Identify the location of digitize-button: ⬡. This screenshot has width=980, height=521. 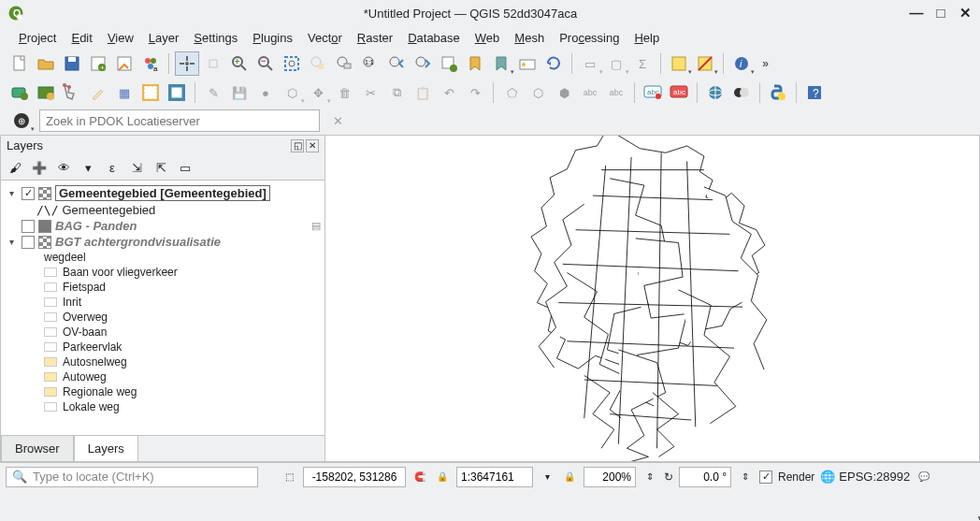
(292, 93).